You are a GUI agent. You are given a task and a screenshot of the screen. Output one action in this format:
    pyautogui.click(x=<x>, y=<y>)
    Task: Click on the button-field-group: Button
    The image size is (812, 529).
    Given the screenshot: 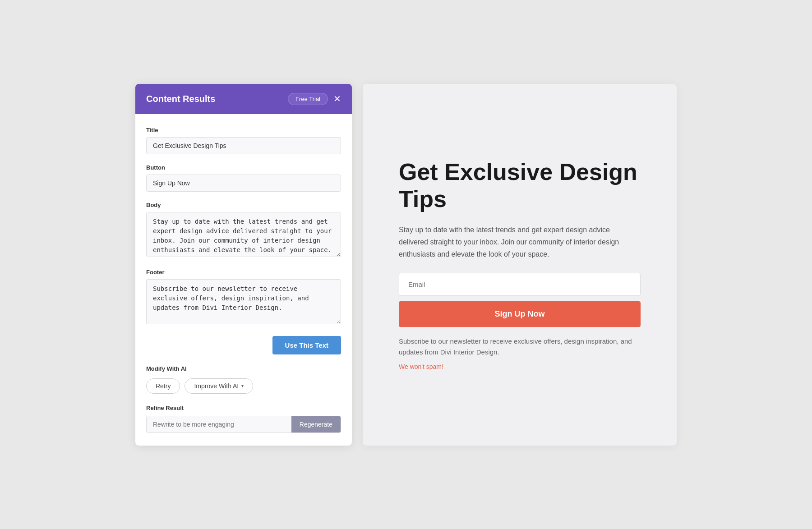 What is the action you would take?
    pyautogui.click(x=244, y=178)
    